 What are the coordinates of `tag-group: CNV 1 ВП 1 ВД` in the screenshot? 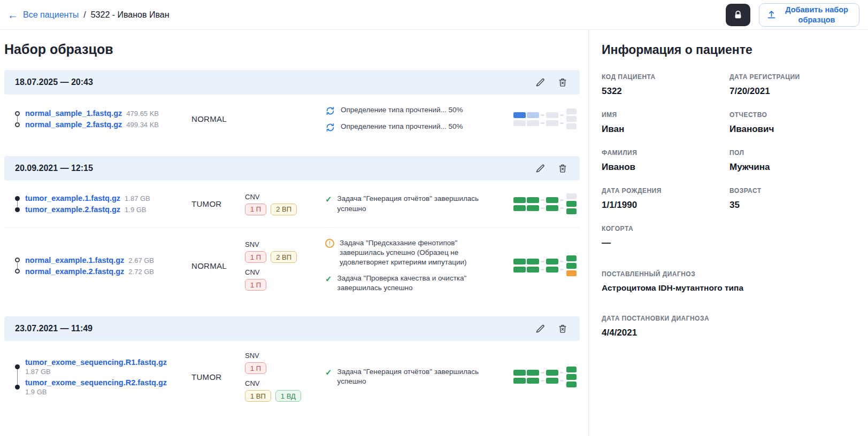 It's located at (285, 391).